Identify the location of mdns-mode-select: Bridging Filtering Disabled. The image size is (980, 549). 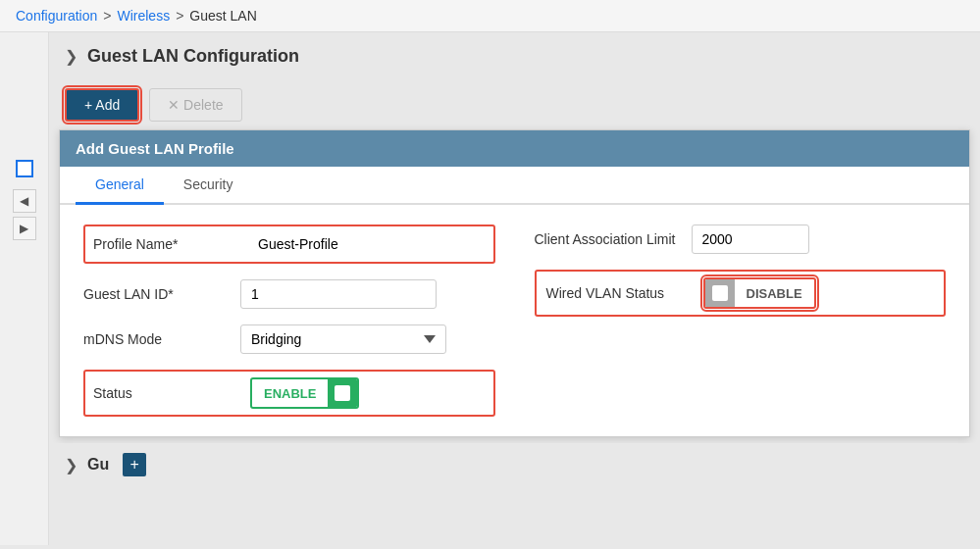
(343, 339).